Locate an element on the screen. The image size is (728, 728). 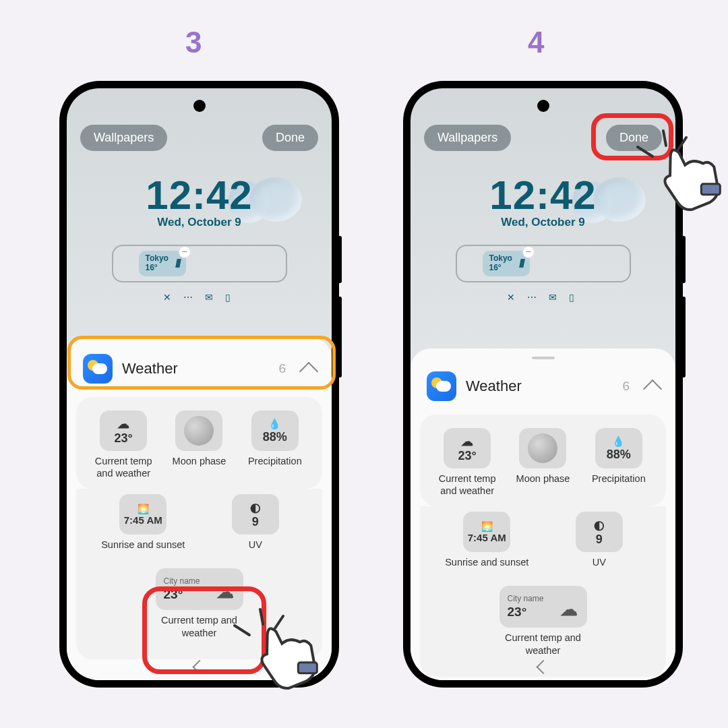
sunrise-icon: 🌅 is located at coordinates (143, 509).